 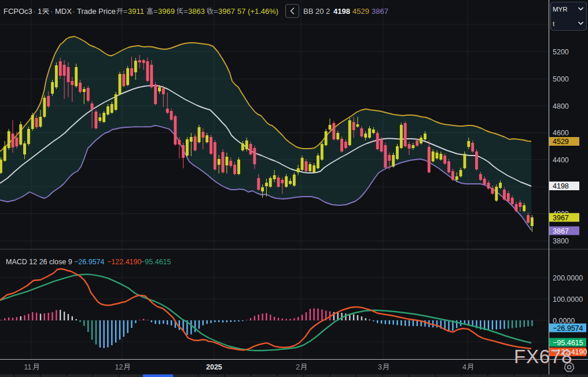 I want to click on svg-text: MACD 12 26 close 9, so click(x=39, y=262).